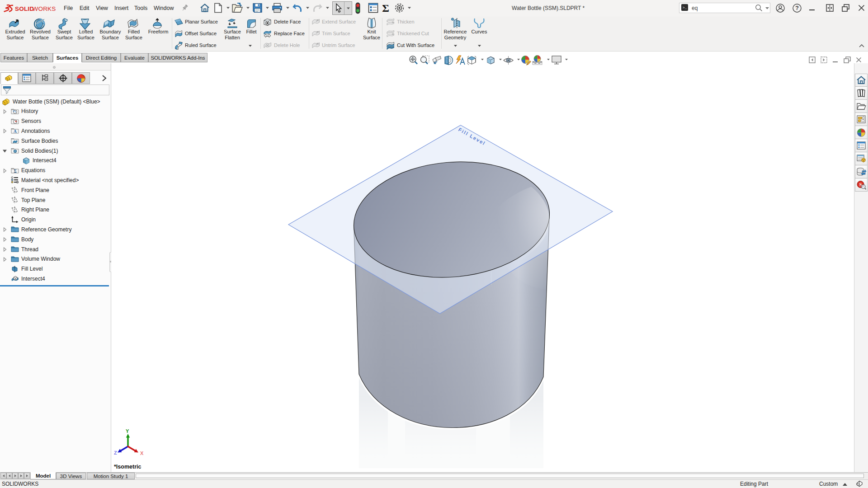 This screenshot has height=488, width=868. What do you see at coordinates (142, 453) in the screenshot?
I see `svg-text: X` at bounding box center [142, 453].